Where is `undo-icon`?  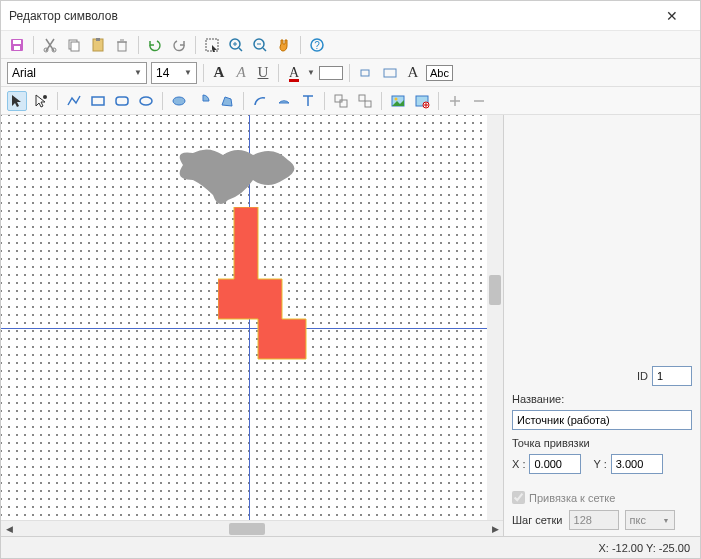 undo-icon is located at coordinates (155, 45).